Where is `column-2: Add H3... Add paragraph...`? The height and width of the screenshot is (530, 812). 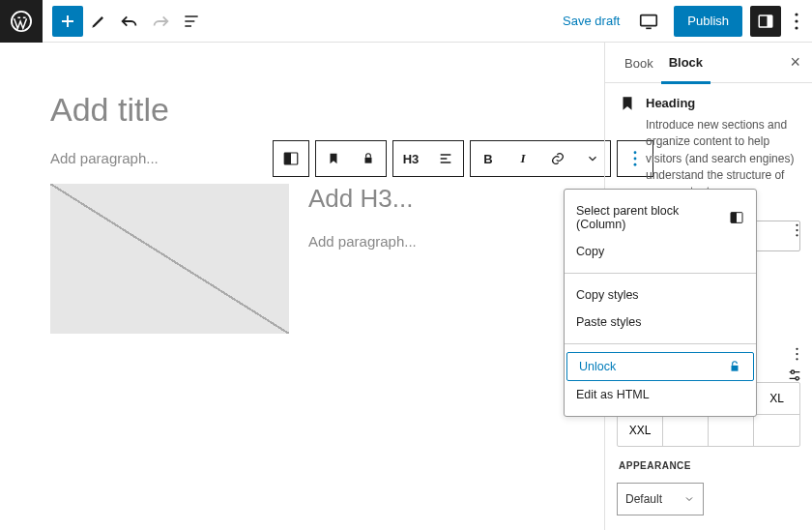 column-2: Add H3... Add paragraph... is located at coordinates (456, 259).